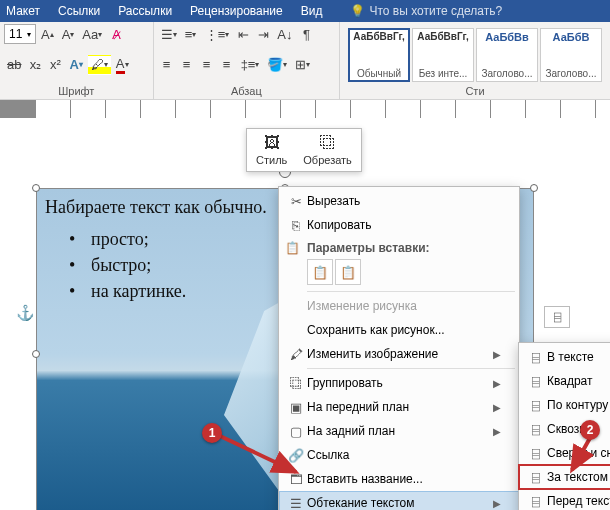  I want to click on tab-mailings: Рассылки, so click(145, 11).